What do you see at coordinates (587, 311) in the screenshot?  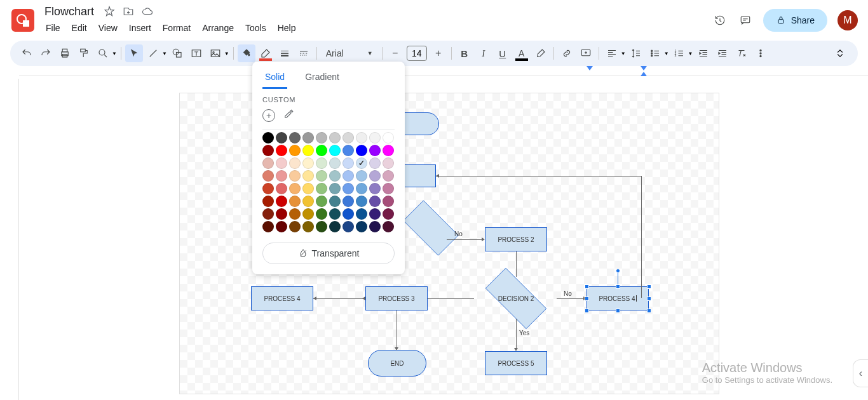 I see `resize-handle-bl` at bounding box center [587, 311].